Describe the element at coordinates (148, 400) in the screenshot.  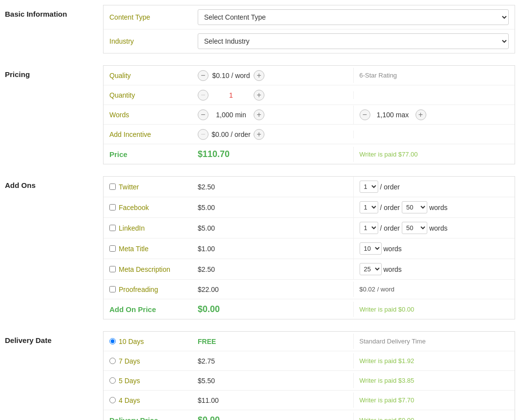
I see `delivery-4-label: 4 Days` at that location.